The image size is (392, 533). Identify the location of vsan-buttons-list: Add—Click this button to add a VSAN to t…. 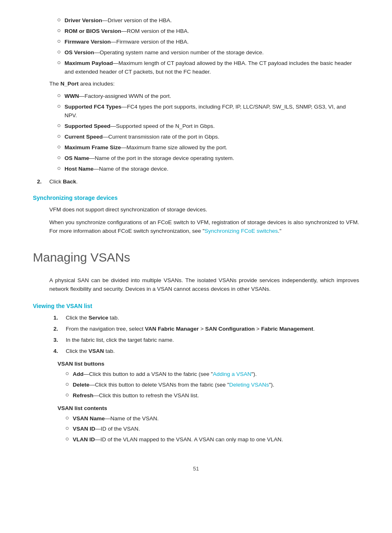
(208, 385).